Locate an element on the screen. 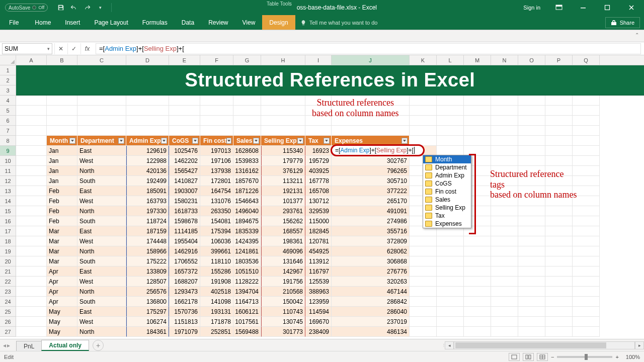 The image size is (644, 362). table-cell: 276776 is located at coordinates (370, 272).